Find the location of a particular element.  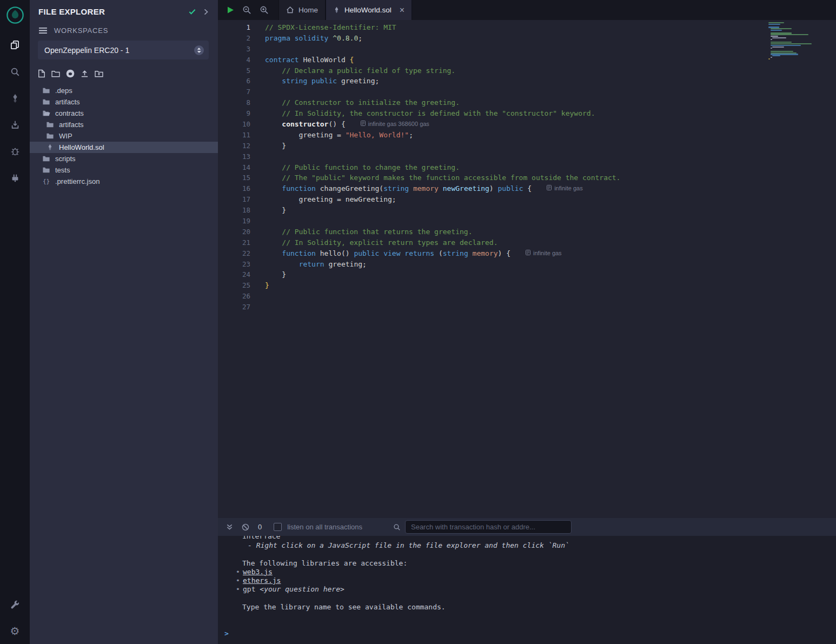

code-line: 22 function hello() public view returns … is located at coordinates (527, 254).